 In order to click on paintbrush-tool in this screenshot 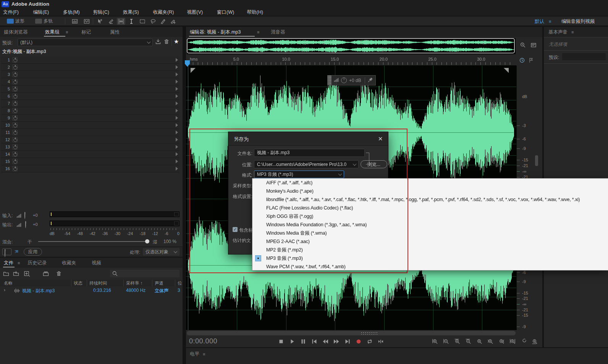, I will do `click(163, 21)`.